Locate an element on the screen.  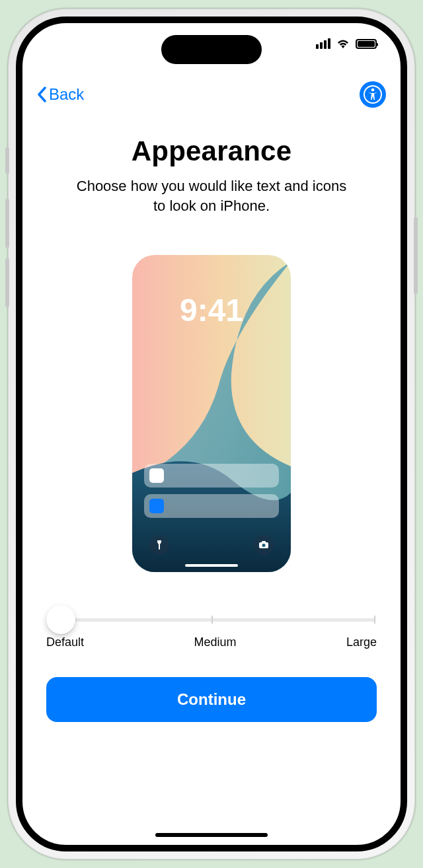
slider-tick-large is located at coordinates (375, 620).